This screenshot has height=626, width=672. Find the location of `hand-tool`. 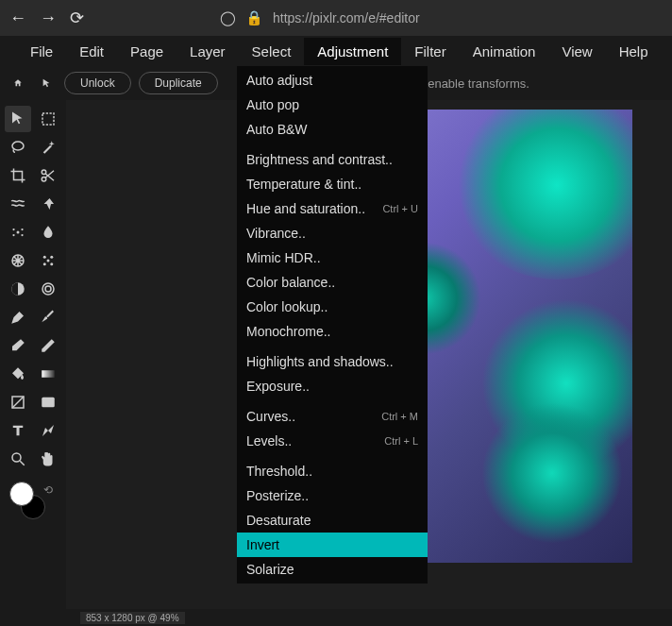

hand-tool is located at coordinates (48, 459).